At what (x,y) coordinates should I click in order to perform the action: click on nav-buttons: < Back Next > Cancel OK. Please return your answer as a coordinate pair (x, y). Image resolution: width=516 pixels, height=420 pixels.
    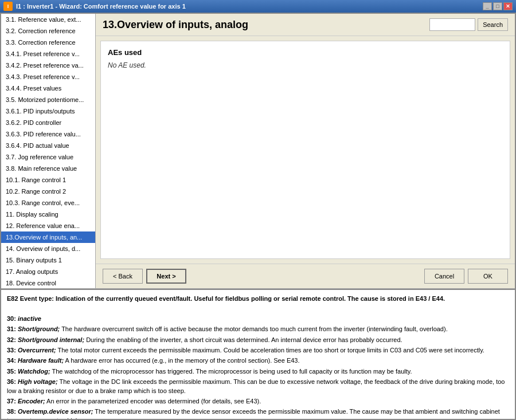
    Looking at the image, I should click on (305, 276).